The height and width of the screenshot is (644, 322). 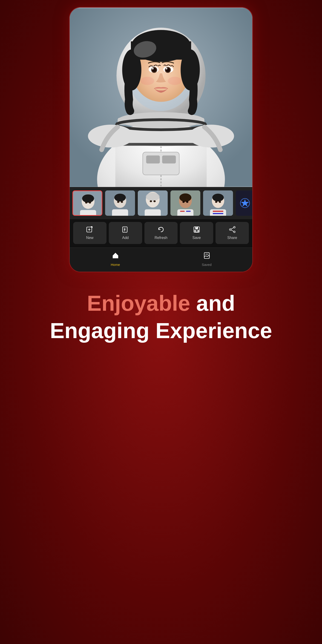 I want to click on tagline-line1: Enjoyable and, so click(x=161, y=303).